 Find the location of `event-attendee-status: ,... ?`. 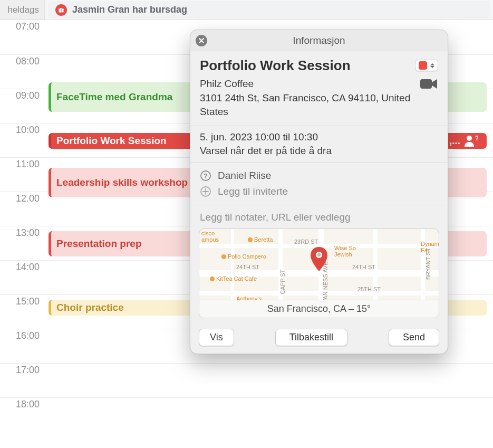

event-attendee-status: ,... ? is located at coordinates (464, 141).